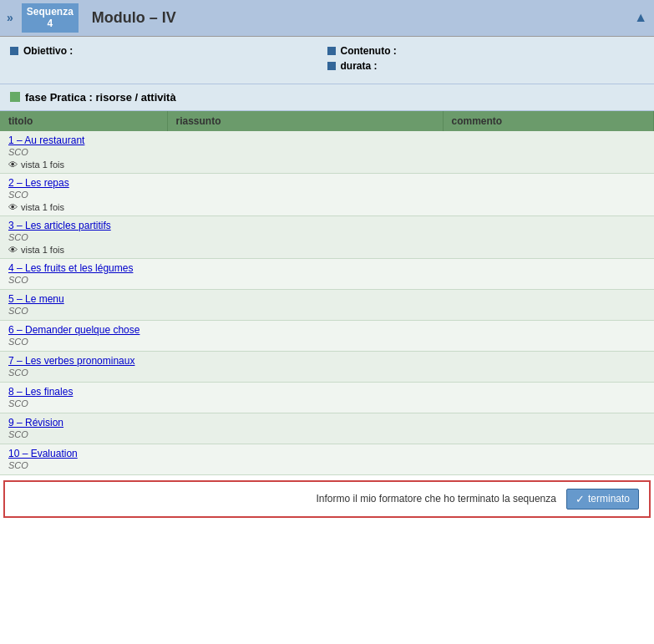 The height and width of the screenshot is (644, 654). I want to click on row-link: 9 – Révision, so click(36, 423).